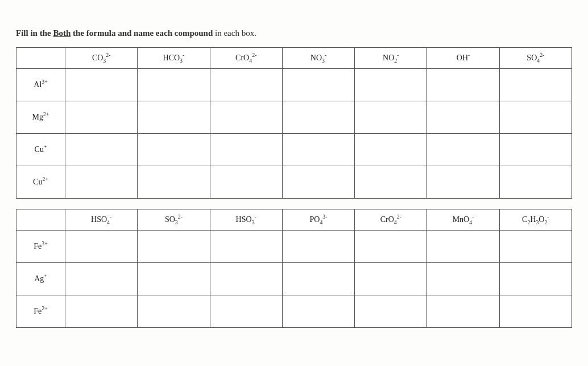 The width and height of the screenshot is (588, 366). What do you see at coordinates (463, 220) in the screenshot?
I see `anion-header: MnO4-` at bounding box center [463, 220].